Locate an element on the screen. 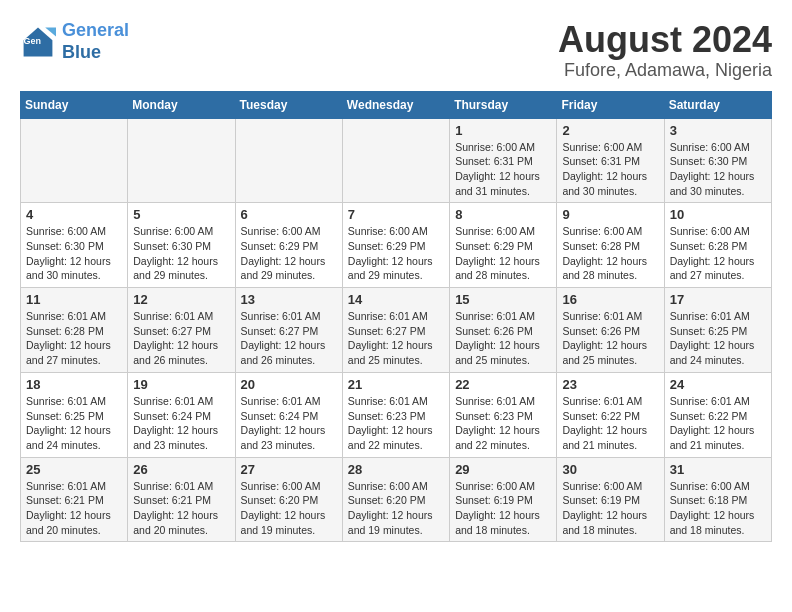 Image resolution: width=792 pixels, height=612 pixels. day-number: 19 is located at coordinates (181, 384).